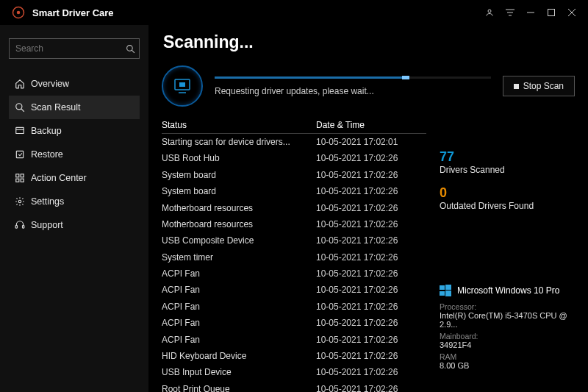  I want to click on minimize-button, so click(531, 13).